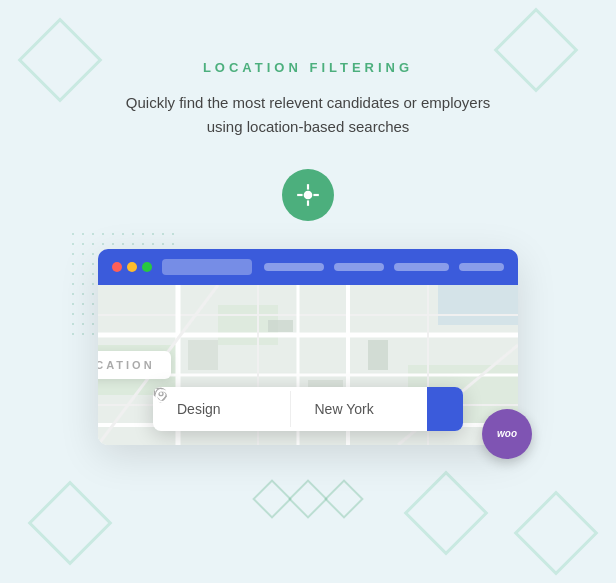 The image size is (616, 583). Describe the element at coordinates (308, 68) in the screenshot. I see `section-label: LOCATION FILTERING` at that location.